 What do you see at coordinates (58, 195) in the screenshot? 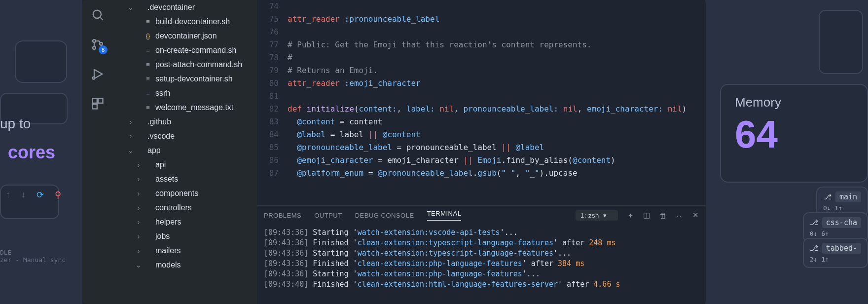
I see `link-icon: ⚲` at bounding box center [58, 195].